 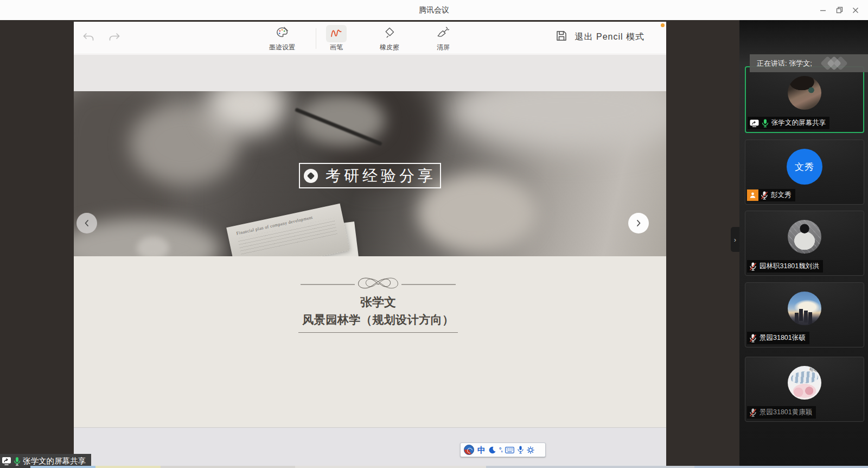 I want to click on underline-rule, so click(x=378, y=332).